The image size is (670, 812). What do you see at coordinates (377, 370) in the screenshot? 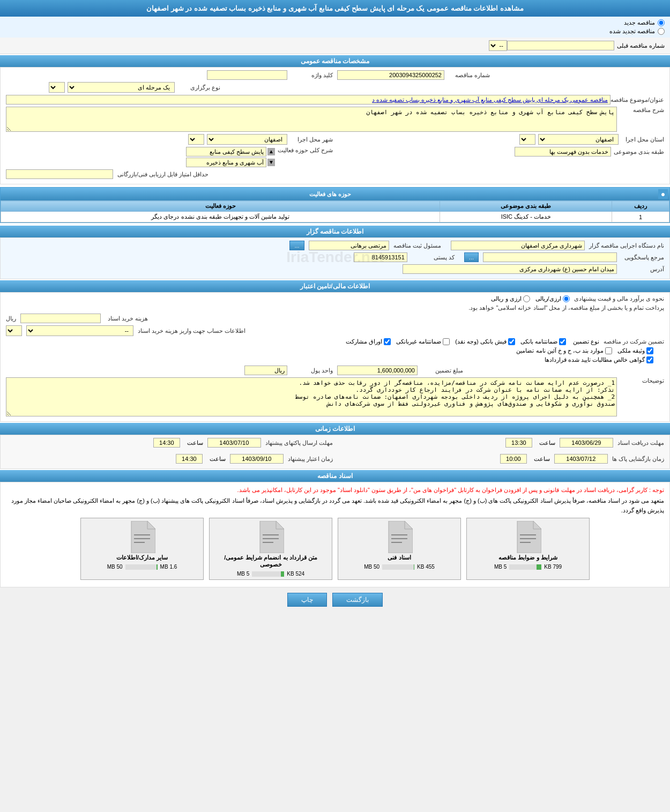
I see `amount-input` at bounding box center [377, 370].